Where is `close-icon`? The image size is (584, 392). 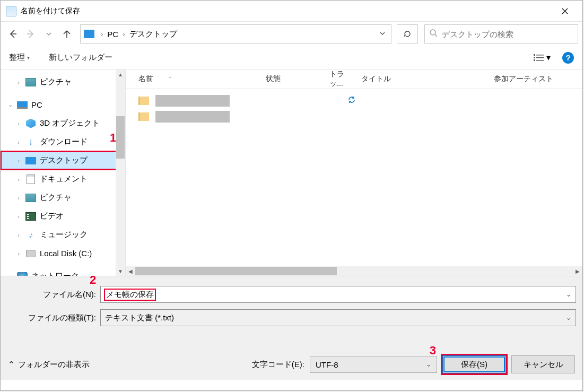
close-icon is located at coordinates (565, 11).